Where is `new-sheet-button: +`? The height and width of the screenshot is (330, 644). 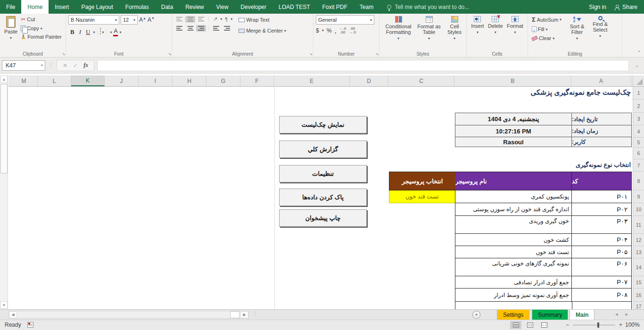 new-sheet-button: + is located at coordinates (476, 315).